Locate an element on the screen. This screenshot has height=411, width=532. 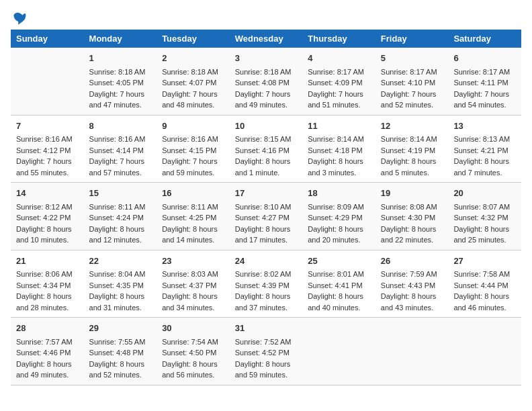
sunset: Sunset: 4:22 PM is located at coordinates (43, 218).